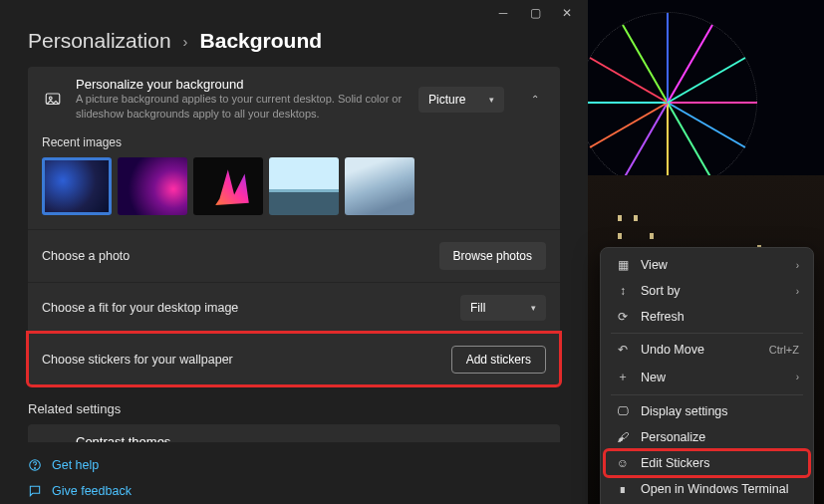 This screenshot has width=824, height=504. What do you see at coordinates (503, 308) in the screenshot?
I see `fit-select: Fill ▾` at bounding box center [503, 308].